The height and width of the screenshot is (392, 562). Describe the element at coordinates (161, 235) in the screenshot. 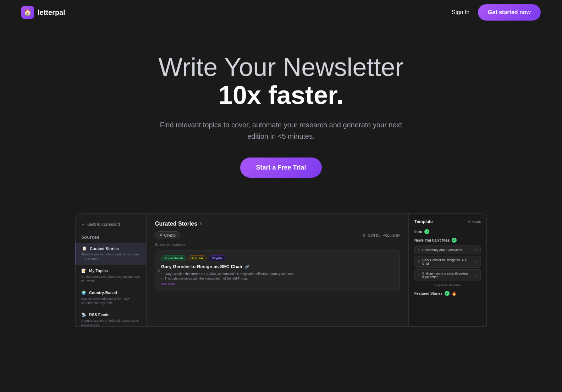

I see `filter-list-icon: ≡` at that location.